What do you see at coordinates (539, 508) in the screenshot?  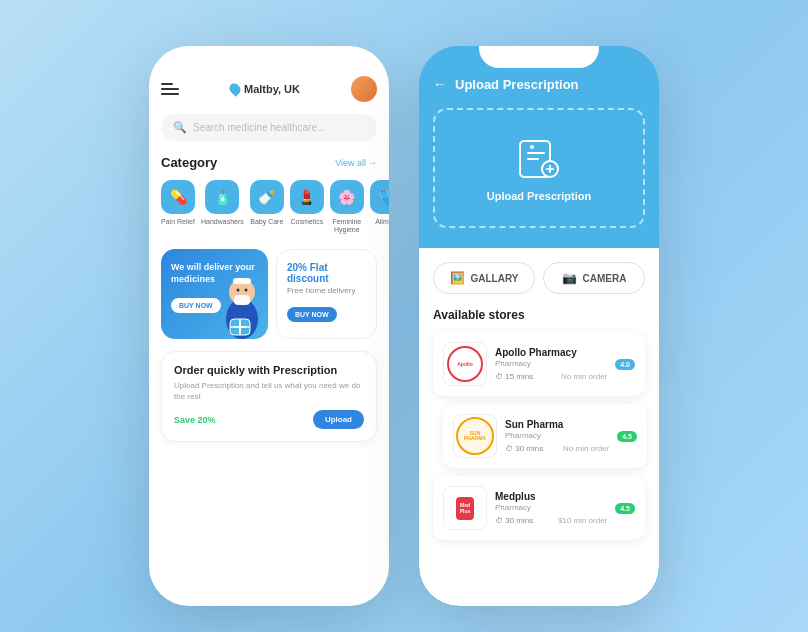 I see `store-card-medplus: MedPlus Medplus Pharmacy ⏱ 30 mins $10 m…` at bounding box center [539, 508].